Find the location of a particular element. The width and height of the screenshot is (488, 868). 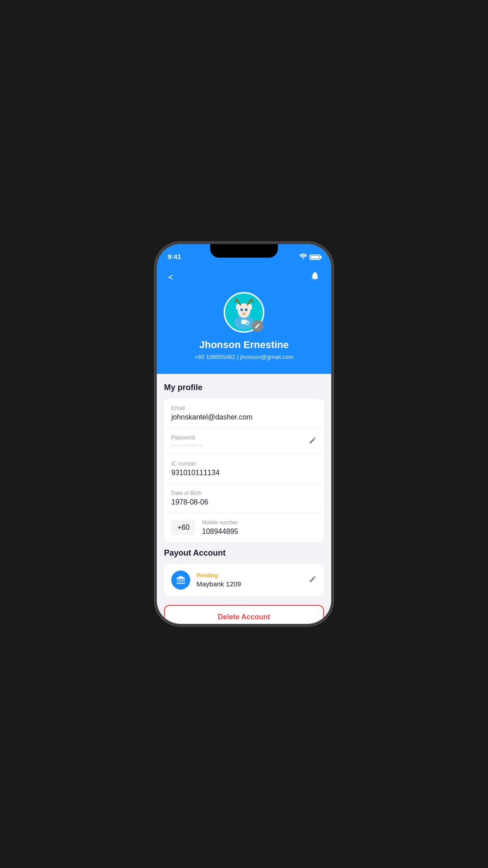

notification-bell-button is located at coordinates (315, 277).